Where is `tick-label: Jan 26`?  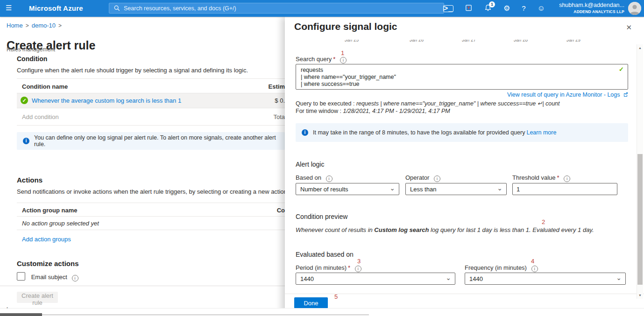 tick-label: Jan 26 is located at coordinates (417, 41).